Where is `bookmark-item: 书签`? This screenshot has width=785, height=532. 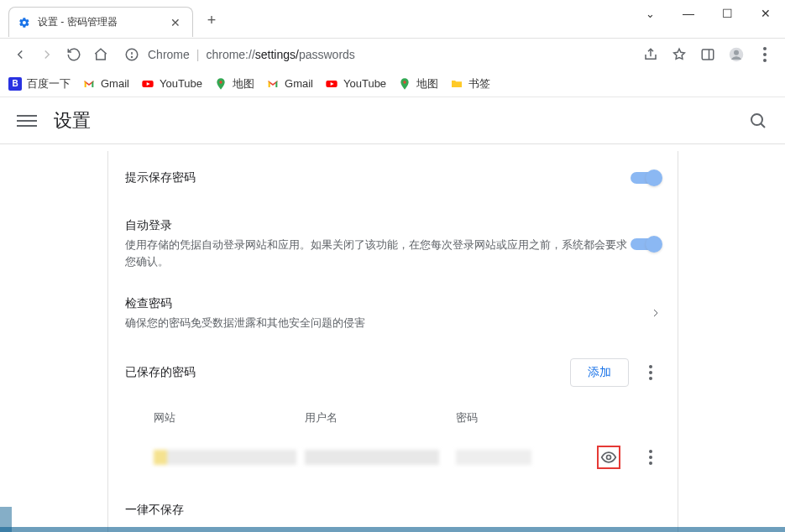
bookmark-item: 书签 is located at coordinates (470, 84).